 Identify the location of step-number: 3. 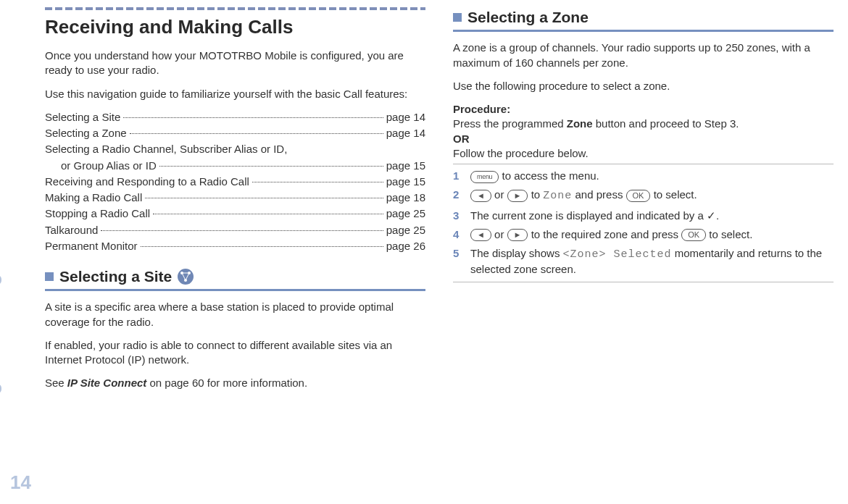
(458, 216).